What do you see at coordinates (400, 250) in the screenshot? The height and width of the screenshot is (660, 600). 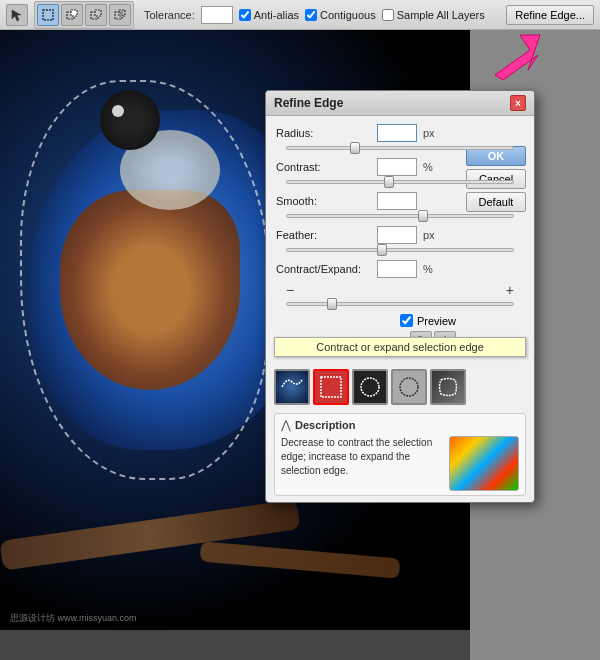 I see `feather-slider-track` at bounding box center [400, 250].